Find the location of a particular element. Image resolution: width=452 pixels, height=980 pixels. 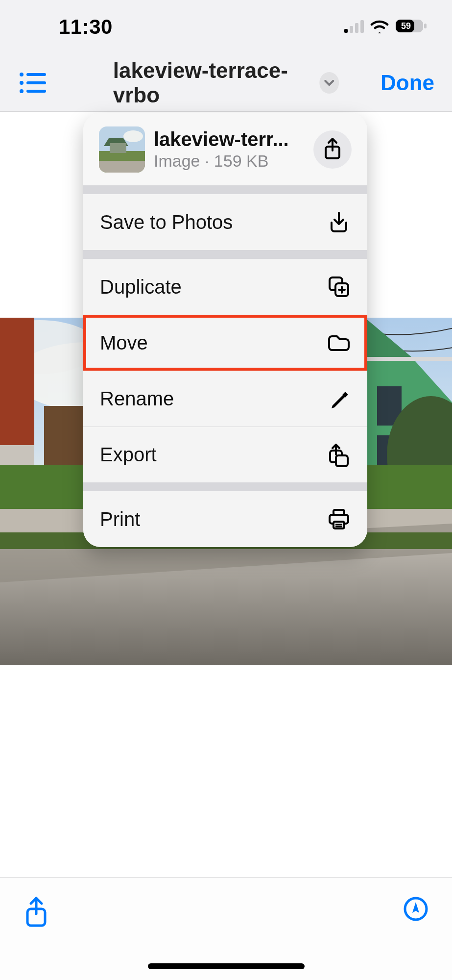

menu-file-header: lakeview-terr... Image · 159 KB is located at coordinates (225, 149).